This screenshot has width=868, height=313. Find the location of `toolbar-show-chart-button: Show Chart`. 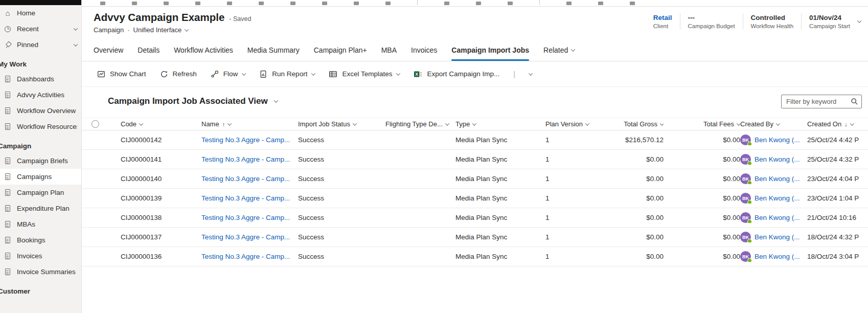

toolbar-show-chart-button: Show Chart is located at coordinates (122, 74).